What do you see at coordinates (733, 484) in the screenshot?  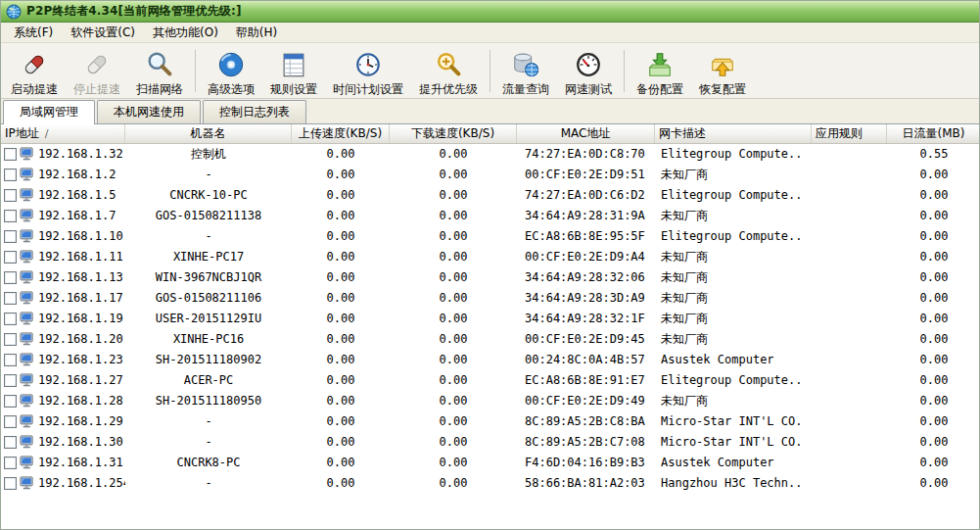 I see `nic-description: Hangzhou H3C Techn..` at bounding box center [733, 484].